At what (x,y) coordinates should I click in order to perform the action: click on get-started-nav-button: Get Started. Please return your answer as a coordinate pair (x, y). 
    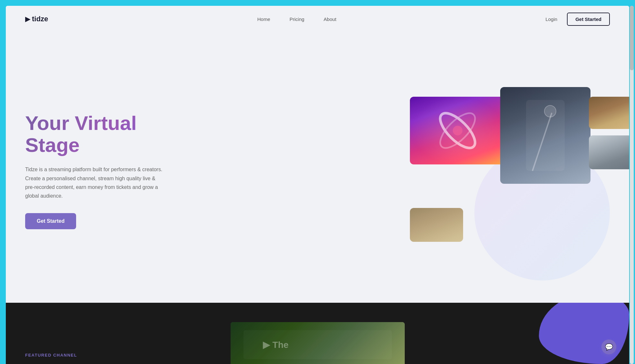
    Looking at the image, I should click on (588, 19).